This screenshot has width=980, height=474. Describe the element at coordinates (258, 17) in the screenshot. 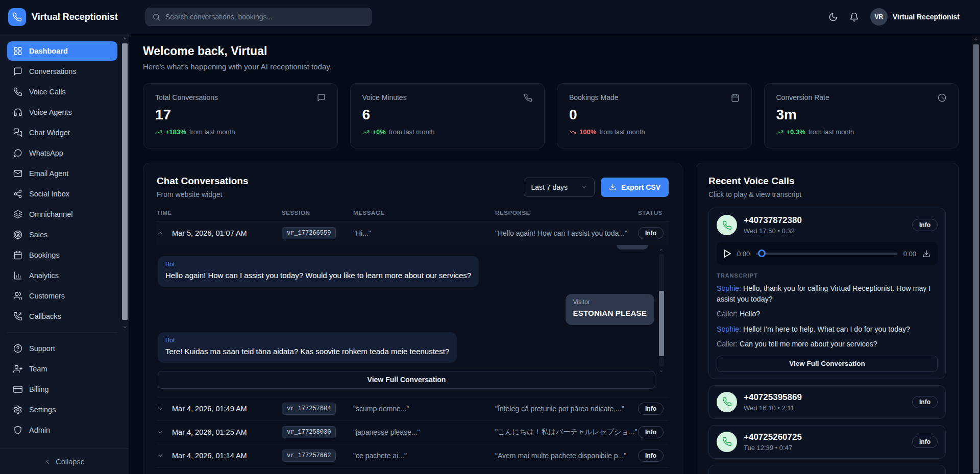

I see `global-search` at that location.